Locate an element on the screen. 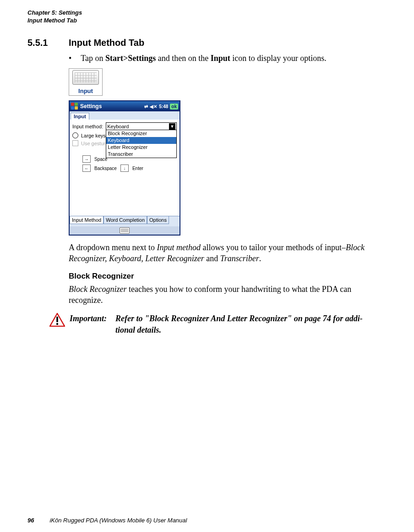 This screenshot has height=532, width=414. important-callout: Important:Refer to "Block Recognizer And… is located at coordinates (218, 324).